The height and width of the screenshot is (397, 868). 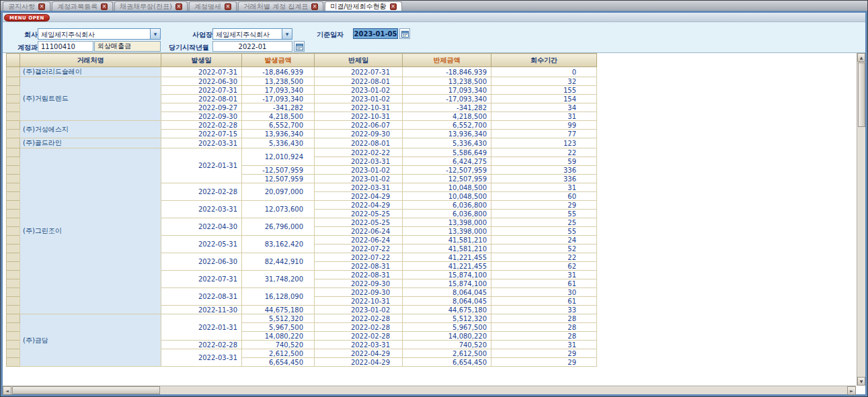 What do you see at coordinates (447, 328) in the screenshot?
I see `settle-amount-cell: 5,967,500` at bounding box center [447, 328].